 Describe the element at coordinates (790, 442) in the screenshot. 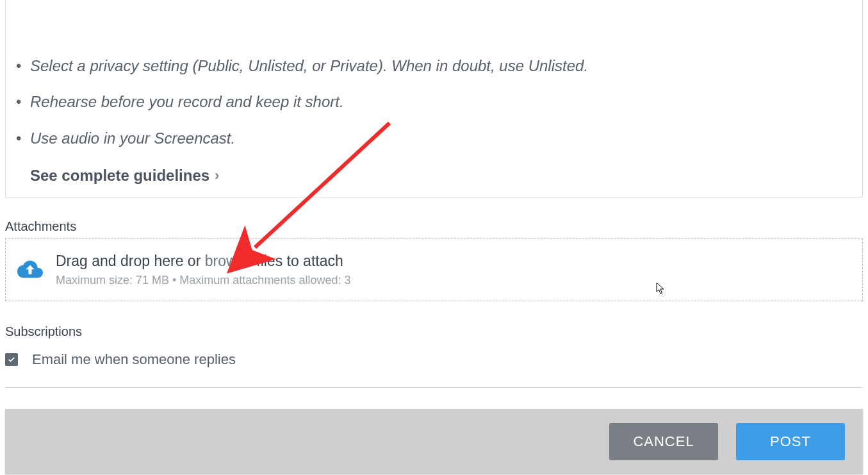

I see `post-button: POST` at that location.